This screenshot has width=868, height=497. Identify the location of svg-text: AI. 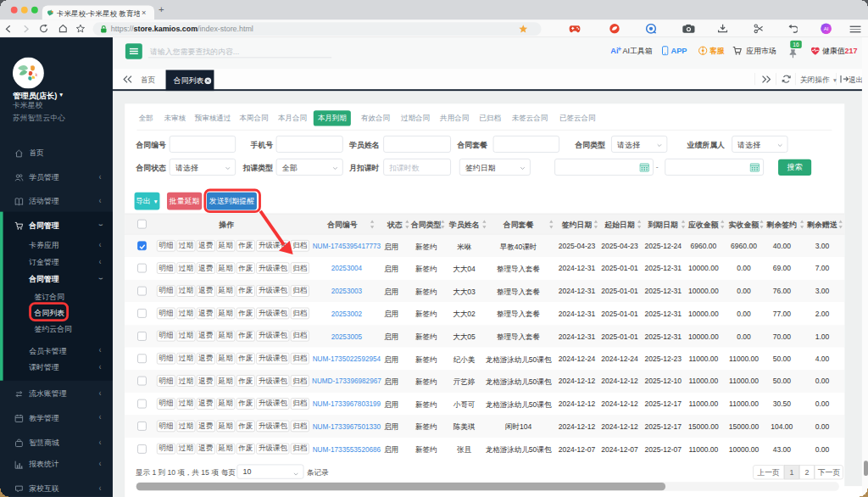
(826, 29).